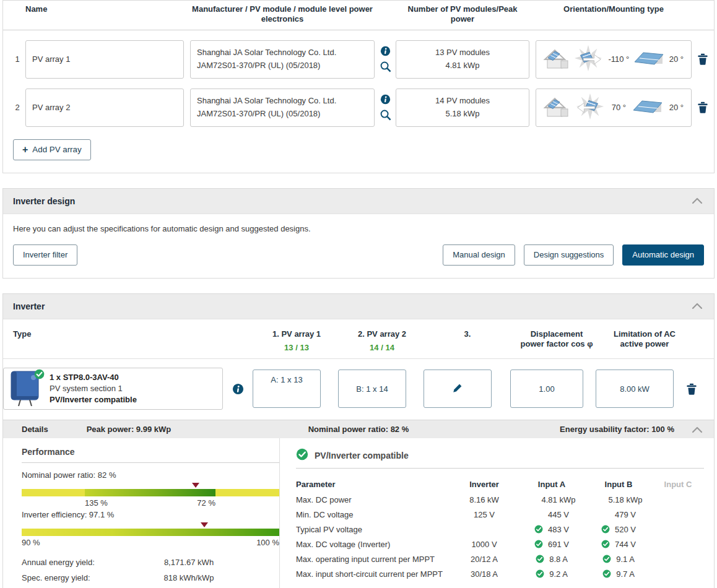 The height and width of the screenshot is (588, 717). I want to click on pv-array-name-field: PV array 2, so click(105, 108).